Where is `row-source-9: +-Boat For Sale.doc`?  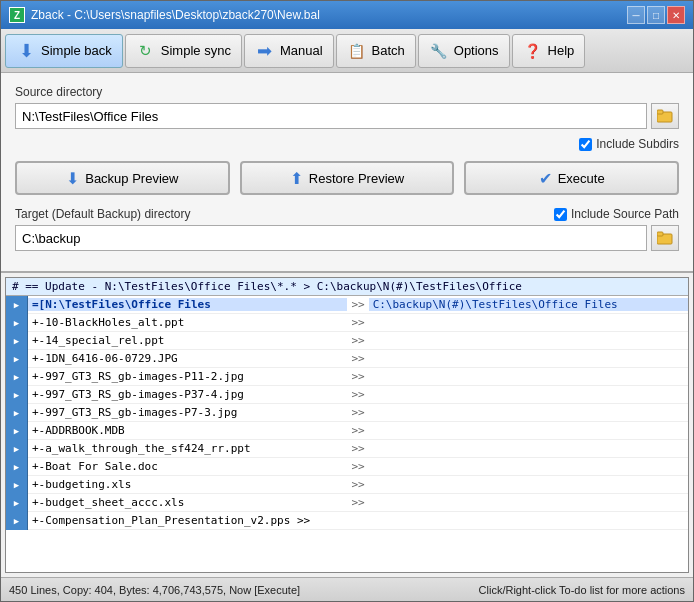
row-source-9: +-Boat For Sale.doc is located at coordinates (188, 466).